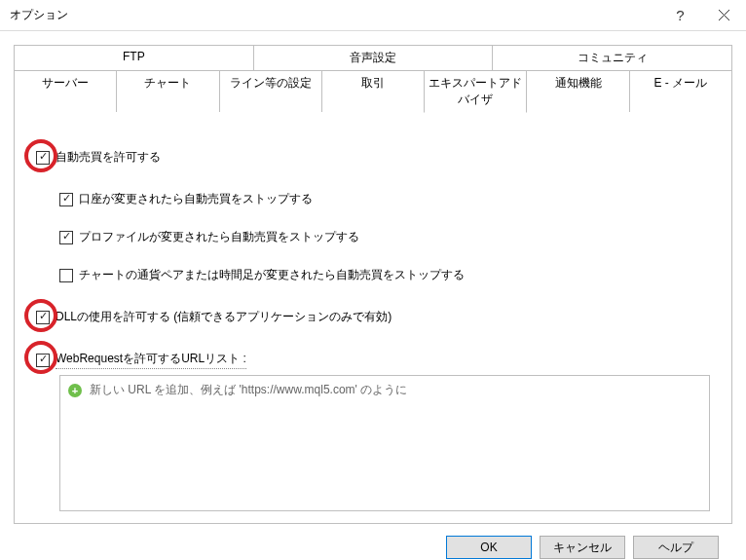 This screenshot has width=746, height=560. What do you see at coordinates (578, 92) in the screenshot?
I see `tab-notifications: 通知機能` at bounding box center [578, 92].